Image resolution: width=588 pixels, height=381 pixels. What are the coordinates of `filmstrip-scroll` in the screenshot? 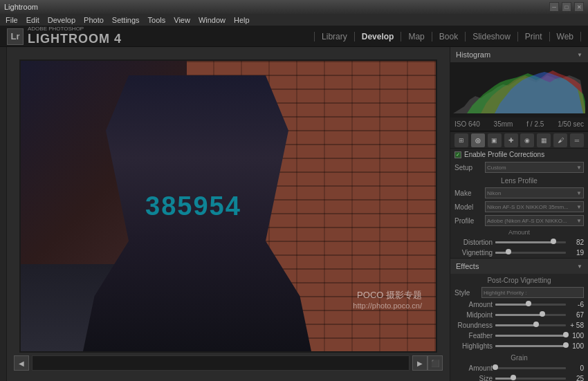 It's located at (221, 363).